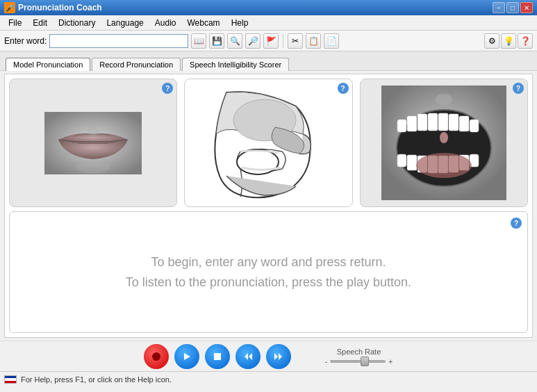 The width and height of the screenshot is (537, 392). Describe the element at coordinates (76, 23) in the screenshot. I see `menu-dictionary: Dictionary` at that location.